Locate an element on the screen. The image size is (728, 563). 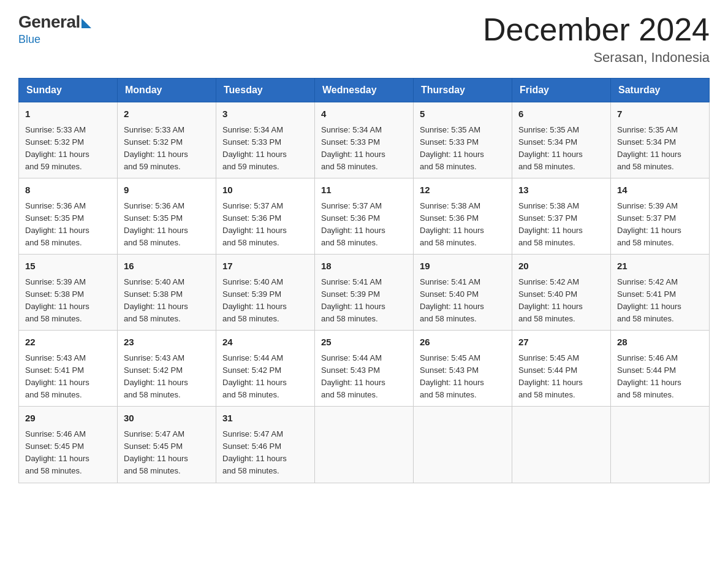
day-number: 1 is located at coordinates (68, 114).